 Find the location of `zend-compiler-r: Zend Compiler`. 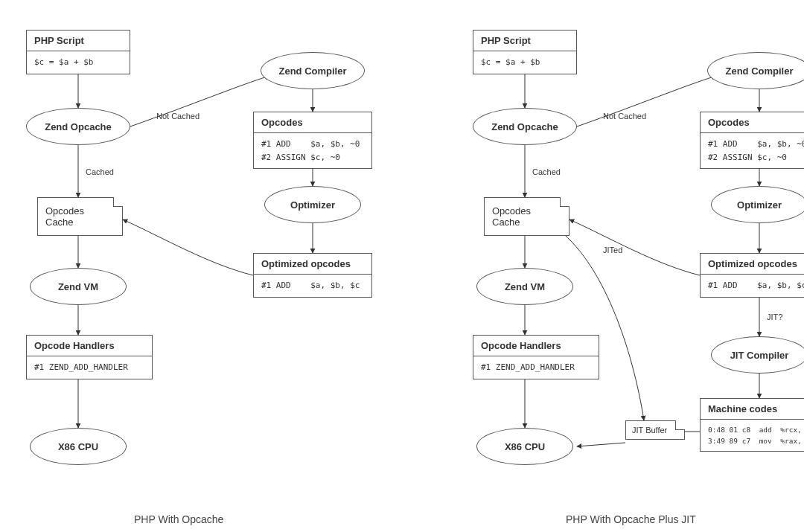

zend-compiler-r: Zend Compiler is located at coordinates (756, 71).